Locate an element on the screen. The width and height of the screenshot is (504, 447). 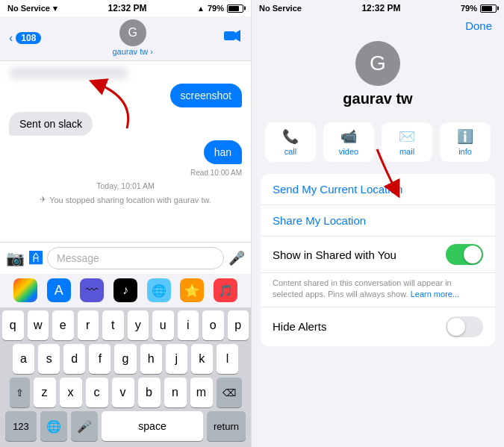
show-shared-toggle-row: Show in Shared with You is located at coordinates (378, 255).